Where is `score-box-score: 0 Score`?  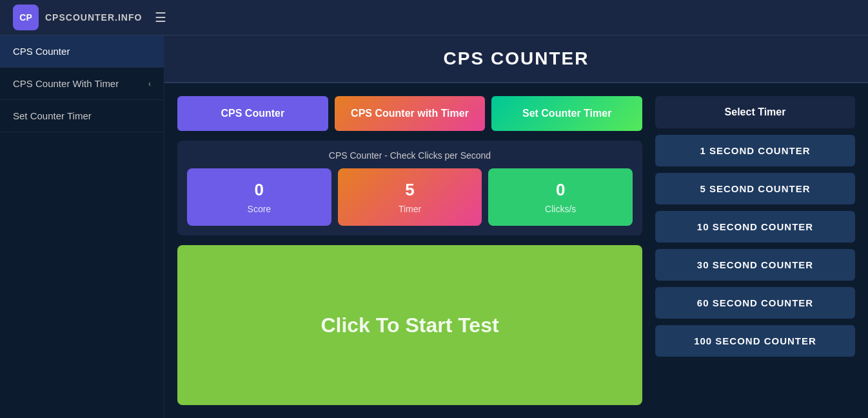 score-box-score: 0 Score is located at coordinates (259, 197).